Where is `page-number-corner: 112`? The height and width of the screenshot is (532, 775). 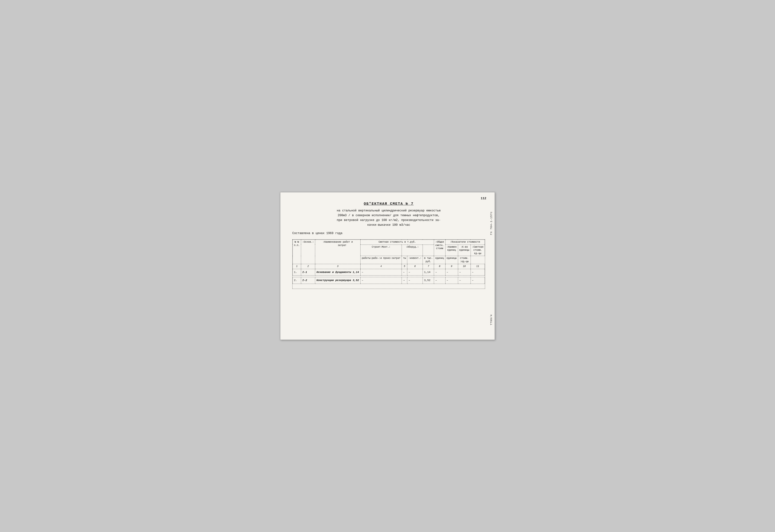 page-number-corner: 112 is located at coordinates (484, 199).